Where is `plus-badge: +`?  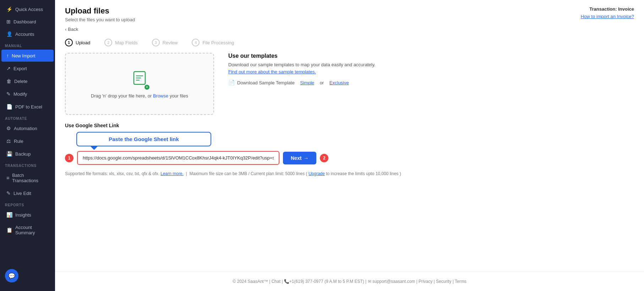 plus-badge: + is located at coordinates (147, 87).